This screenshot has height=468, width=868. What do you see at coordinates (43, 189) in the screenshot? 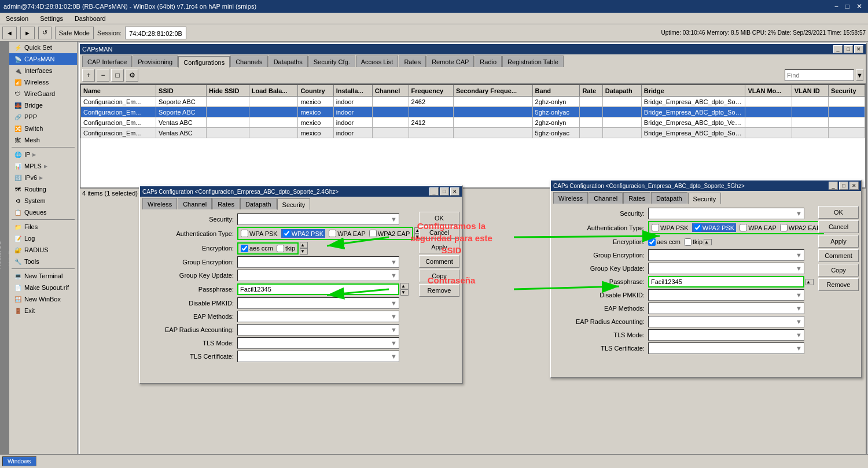
I see `sidebar-item-routing: 🗺 Routing` at bounding box center [43, 189].